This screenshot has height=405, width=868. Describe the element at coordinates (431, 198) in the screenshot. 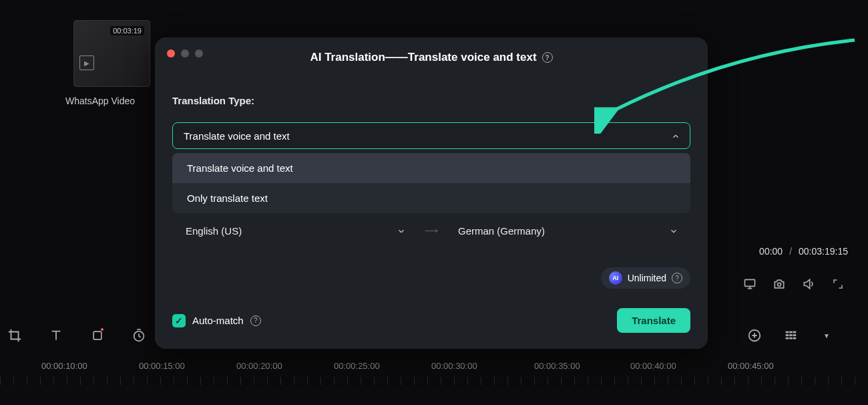

I see `dropdown-option-text-only: Only translate text` at that location.